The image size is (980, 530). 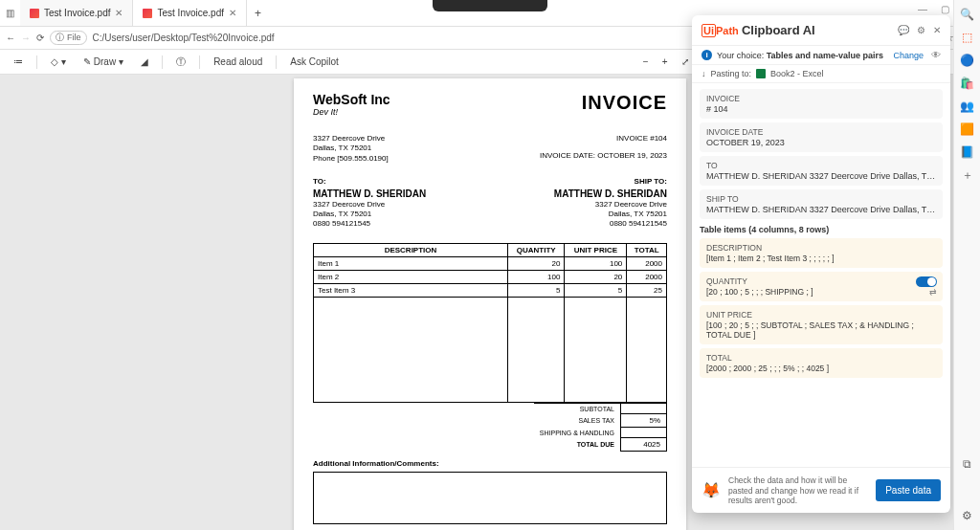 What do you see at coordinates (926, 281) in the screenshot?
I see `toggle-switch` at bounding box center [926, 281].